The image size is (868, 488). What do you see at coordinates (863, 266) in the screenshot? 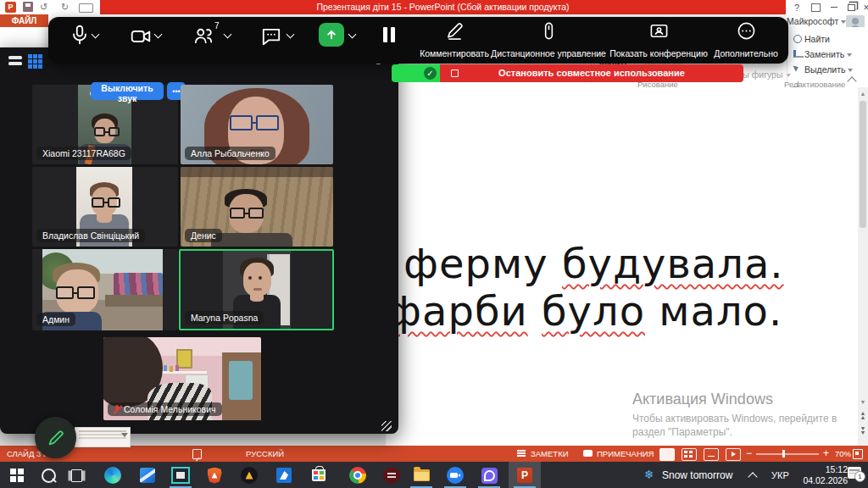
I see `slide-scrollbar: ▲ ▼ ▲▲ ▼▼` at bounding box center [863, 266].